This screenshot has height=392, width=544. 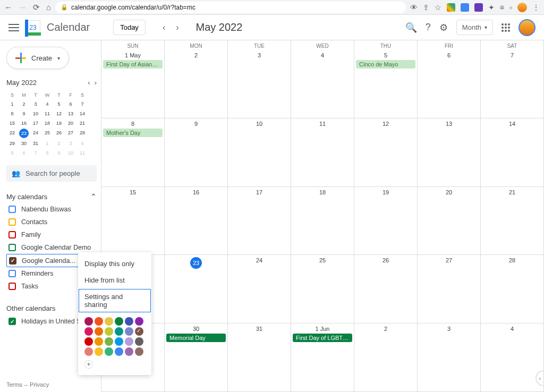 What do you see at coordinates (449, 289) in the screenshot?
I see `day-cell: 27` at bounding box center [449, 289].